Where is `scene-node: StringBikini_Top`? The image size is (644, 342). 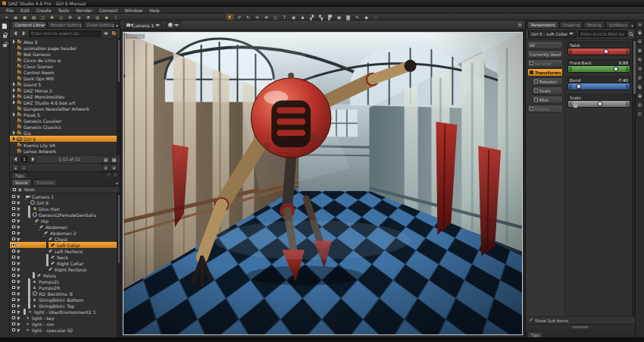 scene-node: StringBikini_Top is located at coordinates (65, 306).